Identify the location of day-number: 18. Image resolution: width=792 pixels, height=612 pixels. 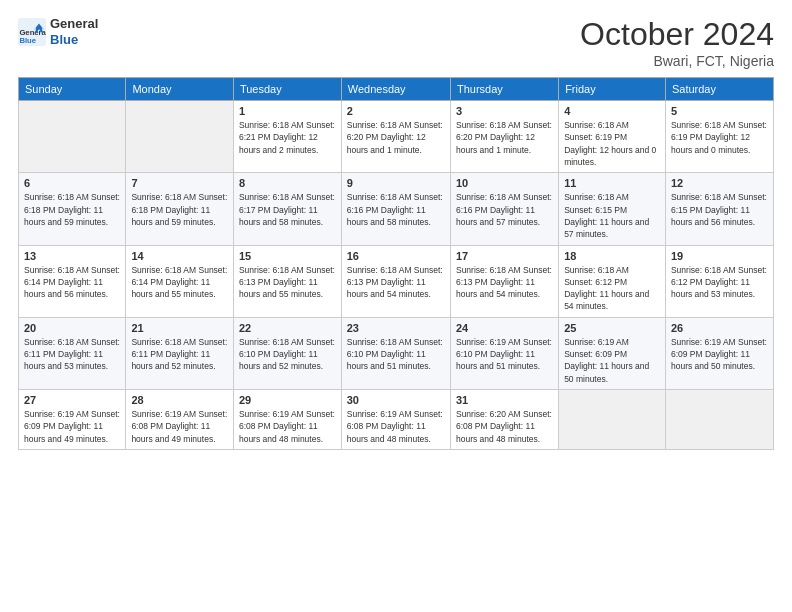
(612, 256).